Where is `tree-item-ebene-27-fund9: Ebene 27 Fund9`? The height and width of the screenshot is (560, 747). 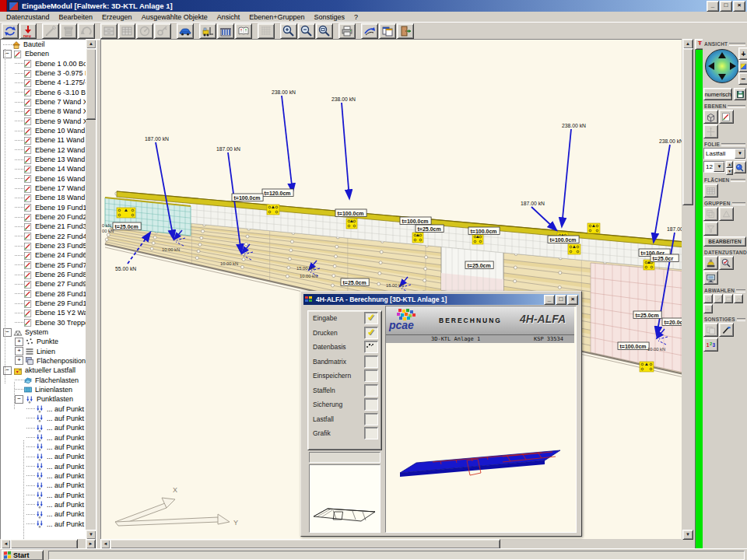
tree-item-ebene-27-fund9: Ebene 27 Fund9 is located at coordinates (44, 284).